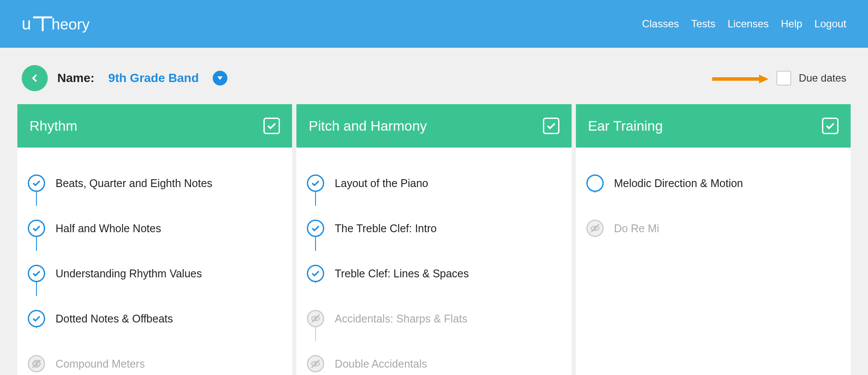 The height and width of the screenshot is (375, 868). What do you see at coordinates (831, 24) in the screenshot?
I see `nav-logout: Logout` at bounding box center [831, 24].